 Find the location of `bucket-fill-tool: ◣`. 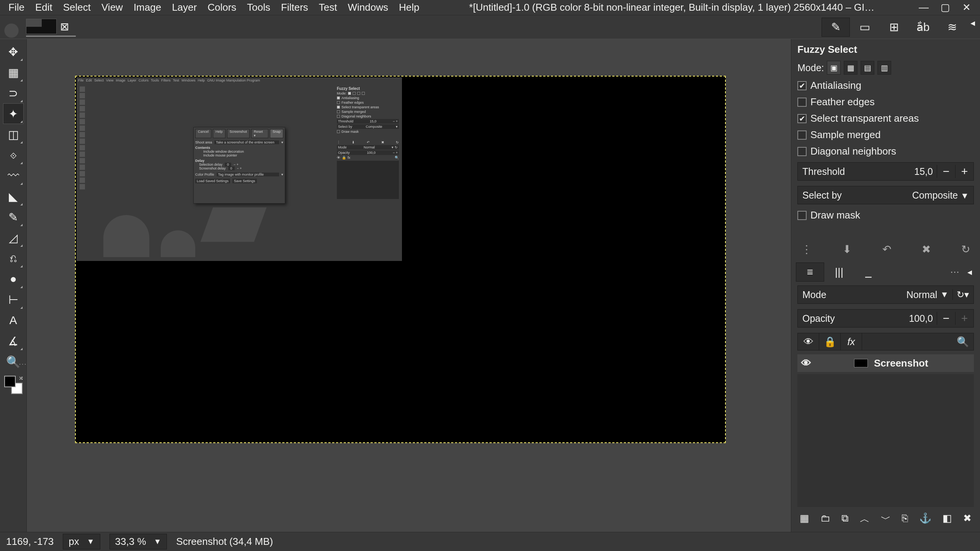

bucket-fill-tool: ◣ is located at coordinates (13, 196).